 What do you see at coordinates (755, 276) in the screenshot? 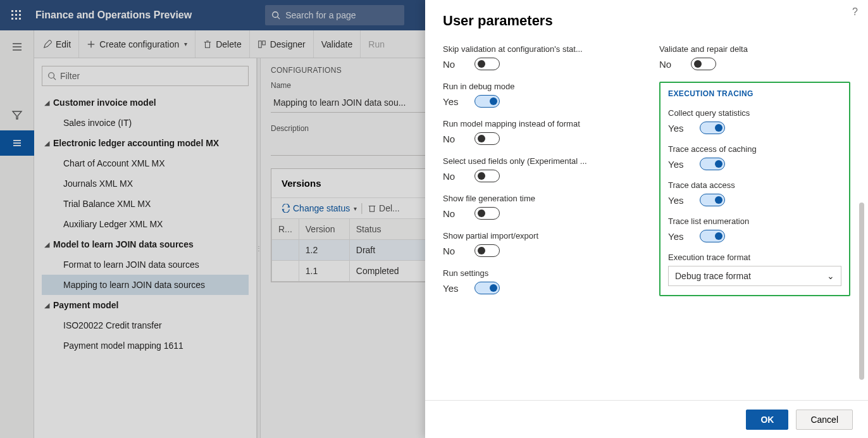
I see `trace-format-select: Debug trace format ⌄` at bounding box center [755, 276].